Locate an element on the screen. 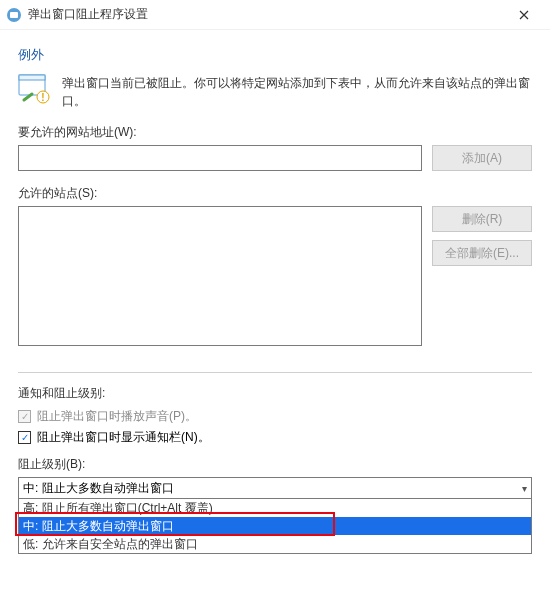 The width and height of the screenshot is (550, 606). play-sound-label: 阻止弹出窗口时播放声音(P)。 is located at coordinates (117, 416).